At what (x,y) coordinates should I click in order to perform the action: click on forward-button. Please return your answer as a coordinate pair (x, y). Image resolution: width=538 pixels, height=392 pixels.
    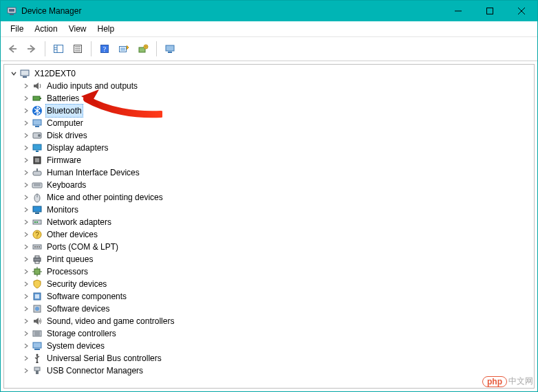
    Looking at the image, I should click on (32, 49).